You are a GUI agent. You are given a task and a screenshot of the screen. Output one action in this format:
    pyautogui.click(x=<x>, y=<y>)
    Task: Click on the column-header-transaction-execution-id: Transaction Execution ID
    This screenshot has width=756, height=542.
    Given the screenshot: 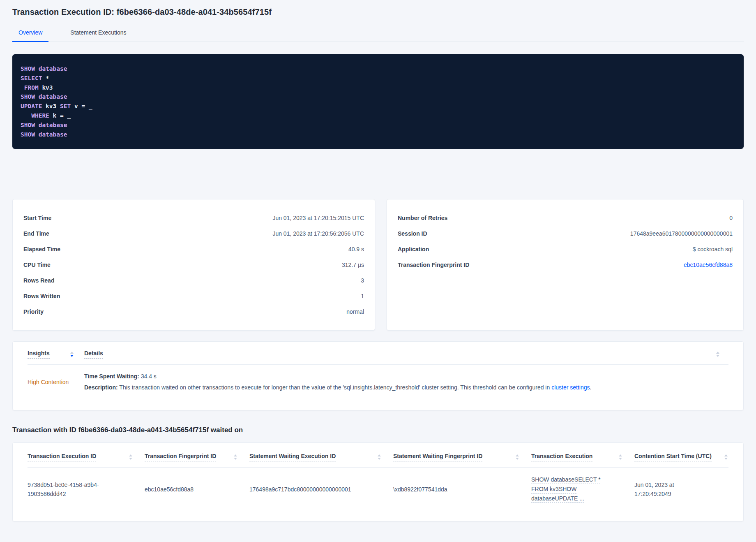 What is the action you would take?
    pyautogui.click(x=86, y=457)
    